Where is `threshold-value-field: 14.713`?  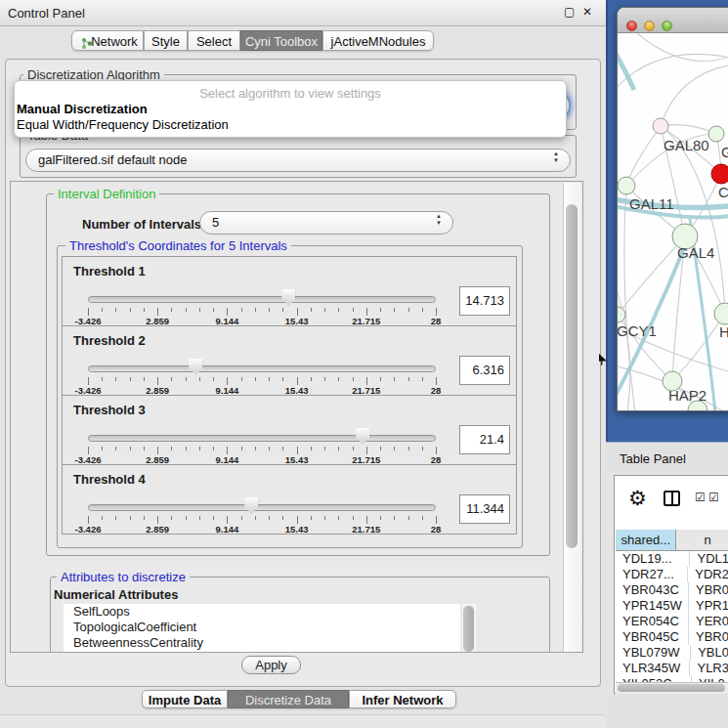
threshold-value-field: 14.713 is located at coordinates (485, 301).